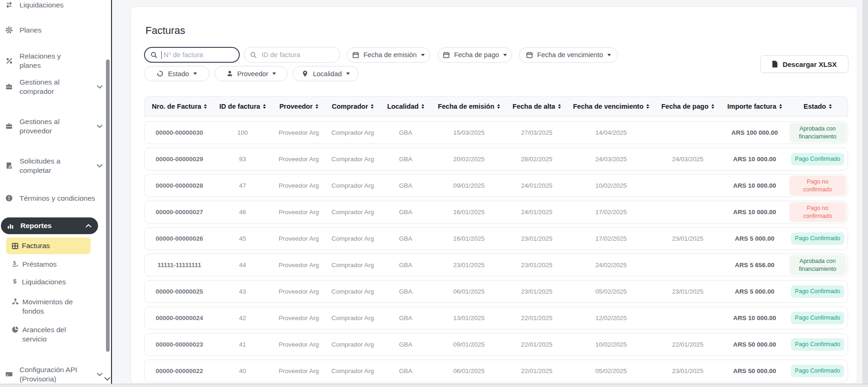  Describe the element at coordinates (243, 186) in the screenshot. I see `cell-id: 47` at that location.